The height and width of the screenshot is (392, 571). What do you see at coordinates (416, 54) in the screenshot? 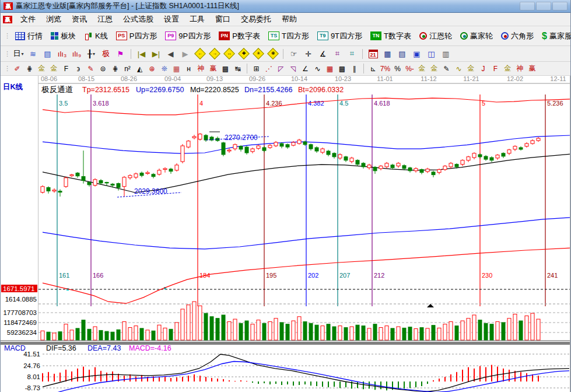
I see `save-button: ▣` at bounding box center [416, 54].